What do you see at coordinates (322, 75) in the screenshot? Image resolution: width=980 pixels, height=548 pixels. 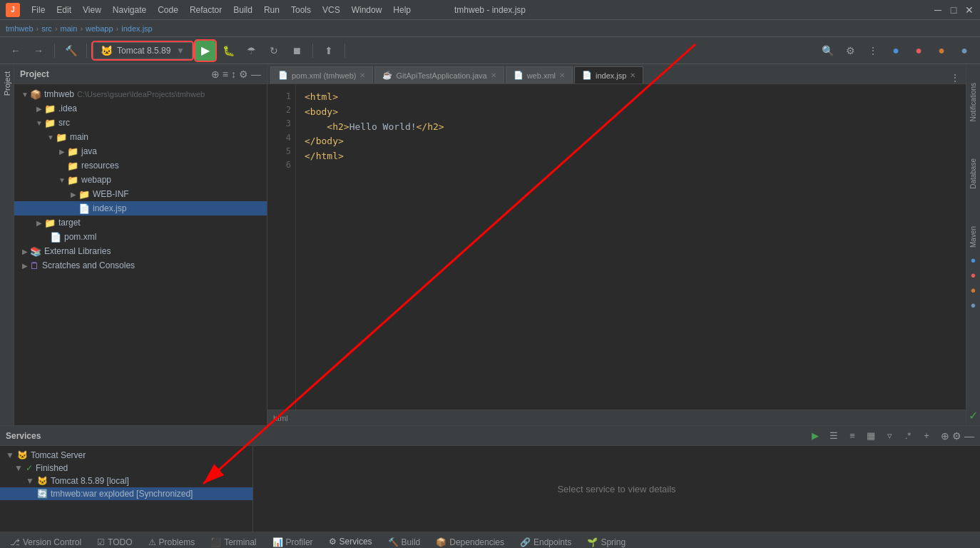 I see `tab-pom-xml: 📄 pom.xml (tmhweb) ✕` at bounding box center [322, 75].